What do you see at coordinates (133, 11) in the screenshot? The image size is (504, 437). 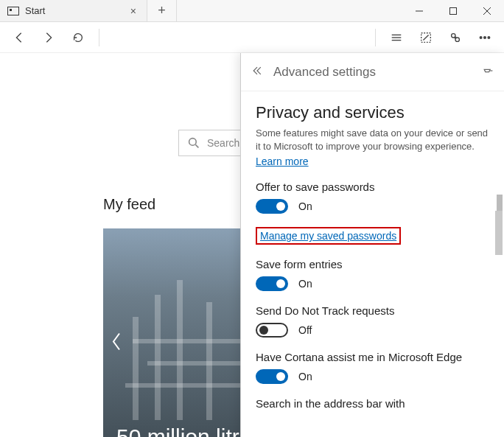 I see `close-tab-icon: ×` at bounding box center [133, 11].